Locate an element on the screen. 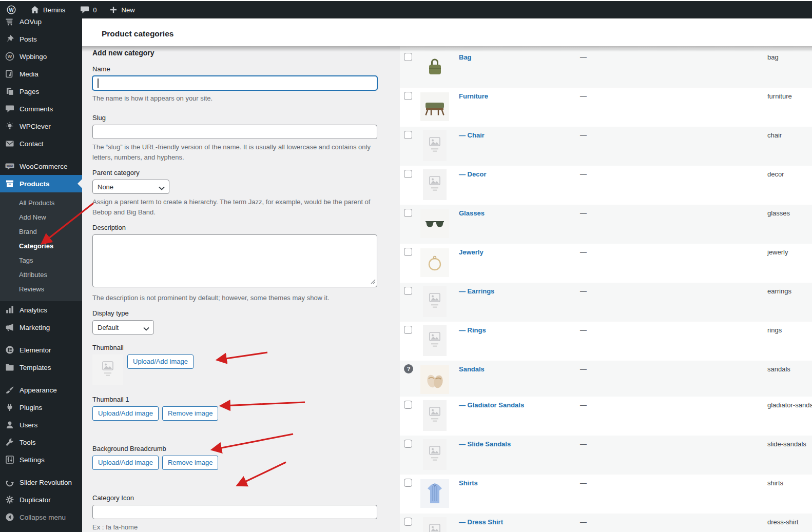 This screenshot has height=532, width=812. sidebar-item-wpclever: WPClever is located at coordinates (41, 126).